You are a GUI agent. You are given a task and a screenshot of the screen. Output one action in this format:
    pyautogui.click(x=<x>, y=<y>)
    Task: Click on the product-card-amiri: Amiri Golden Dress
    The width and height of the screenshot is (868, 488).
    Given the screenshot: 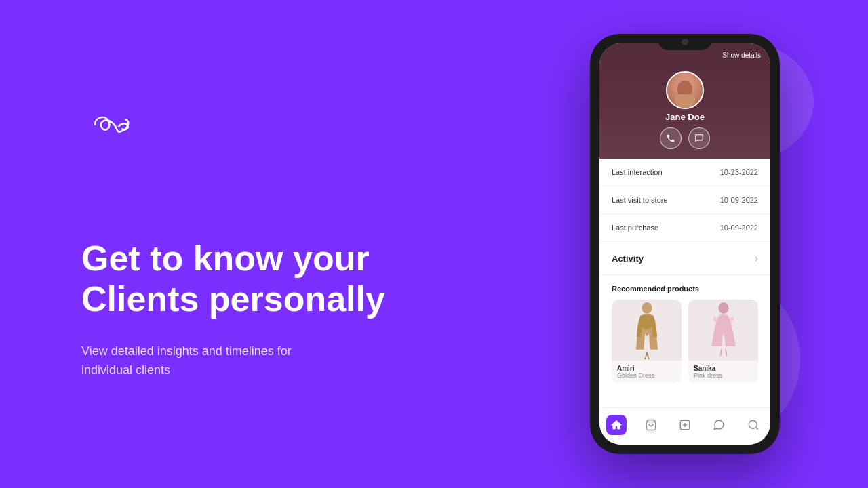 What is the action you would take?
    pyautogui.click(x=647, y=342)
    